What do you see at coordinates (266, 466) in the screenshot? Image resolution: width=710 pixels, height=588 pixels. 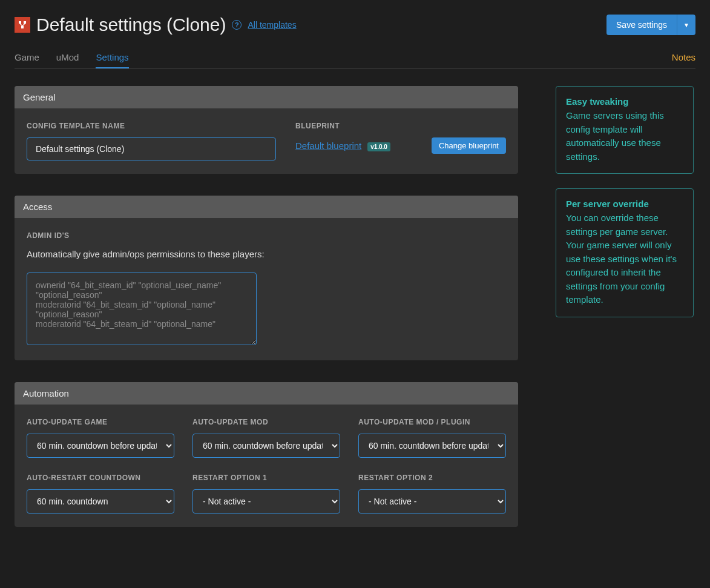 I see `panel-automation-body: AUTO-UPDATE GAME 60 min. countdown befor…` at bounding box center [266, 466].